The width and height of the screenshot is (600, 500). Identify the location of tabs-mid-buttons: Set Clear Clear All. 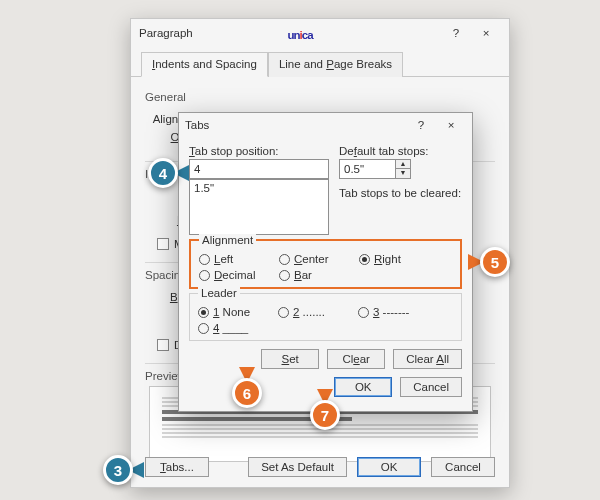
(326, 359).